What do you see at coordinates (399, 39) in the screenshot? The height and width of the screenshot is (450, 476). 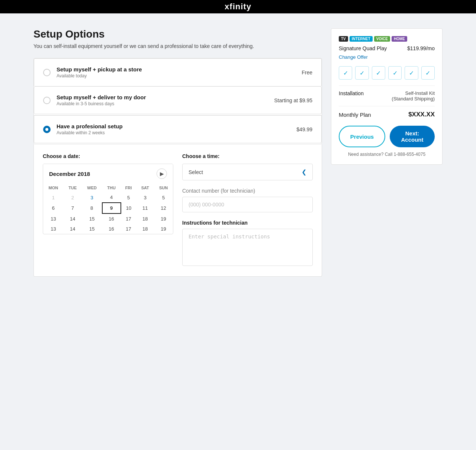 I see `badge-home: HOME` at bounding box center [399, 39].